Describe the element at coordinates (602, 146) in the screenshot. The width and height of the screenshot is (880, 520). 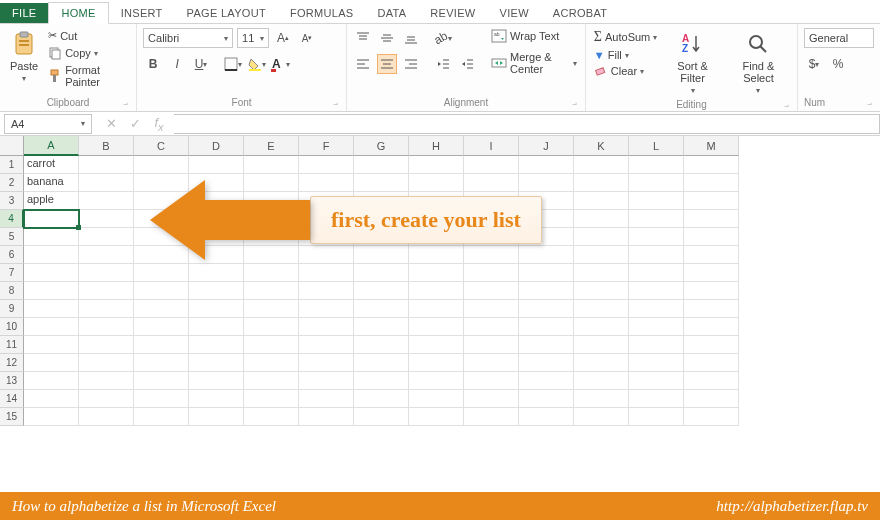
I see `column-header: K` at that location.